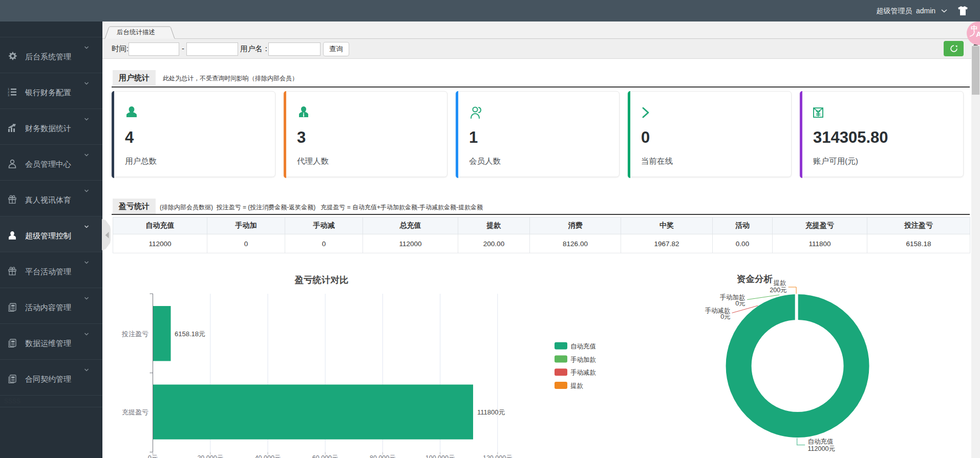  Describe the element at coordinates (210, 456) in the screenshot. I see `svg-text: 20,000元` at that location.